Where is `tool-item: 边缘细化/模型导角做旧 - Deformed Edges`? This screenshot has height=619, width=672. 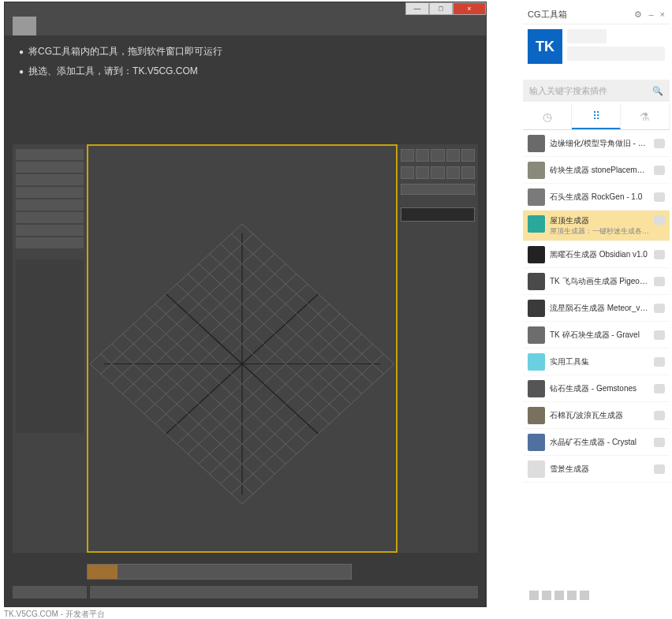 tool-item: 边缘细化/模型导角做旧 - Deformed Edges is located at coordinates (596, 144).